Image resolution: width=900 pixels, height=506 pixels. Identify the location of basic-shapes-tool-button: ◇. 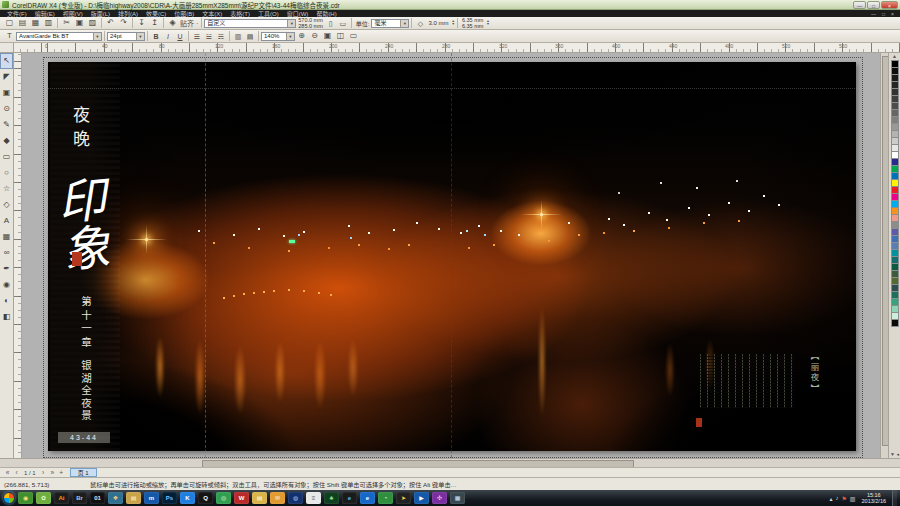
(6, 205).